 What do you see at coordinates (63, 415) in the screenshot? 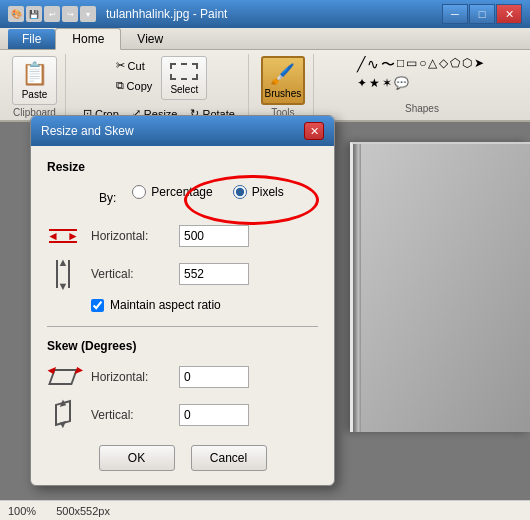
I see `skew-vertical-icon: ▲ ▼` at bounding box center [63, 415].